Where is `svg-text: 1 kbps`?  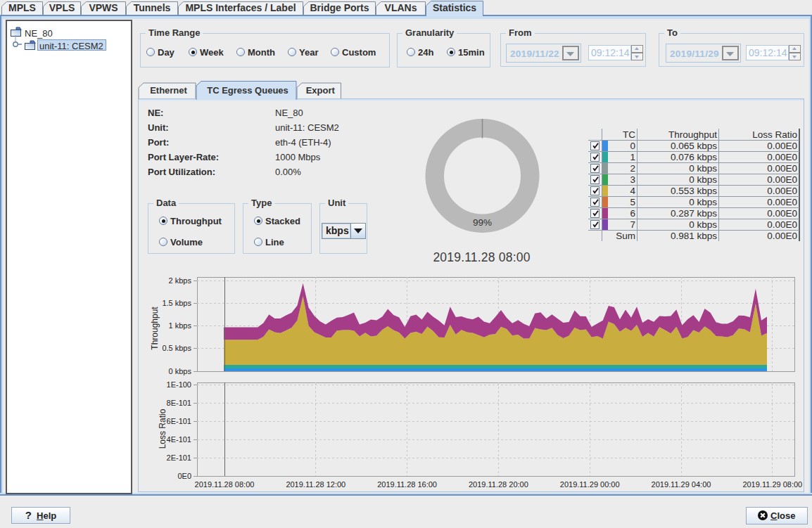 svg-text: 1 kbps is located at coordinates (180, 326).